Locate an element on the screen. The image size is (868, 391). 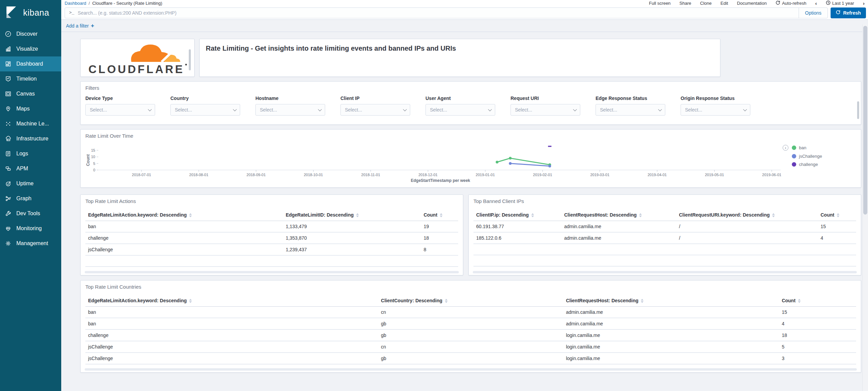
sidebar-item-infrastructure: Infrastructure is located at coordinates (31, 139).